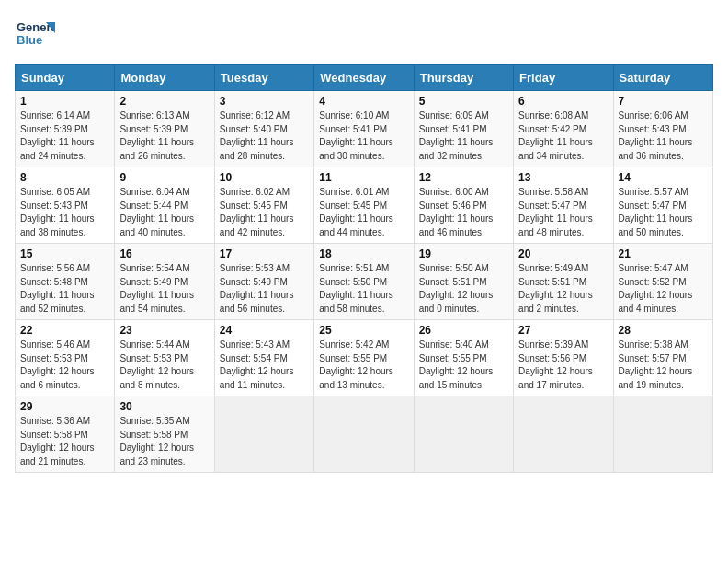 The height and width of the screenshot is (563, 728). Describe the element at coordinates (64, 289) in the screenshot. I see `day-info: Sunrise: 5:56 AMSunset: 5:48 PMDaylight:…` at that location.